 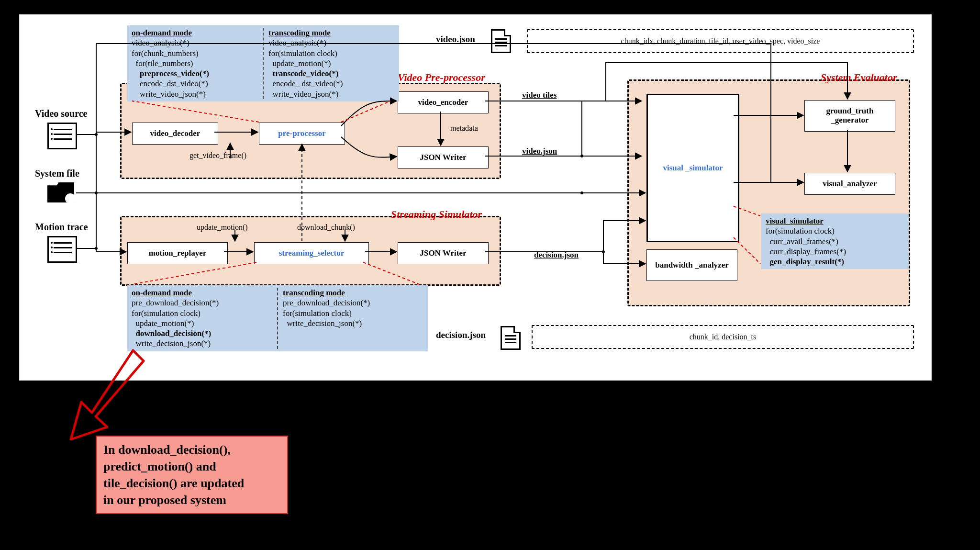 What do you see at coordinates (312, 254) in the screenshot?
I see `text-streaming-selector: streaming_selector` at bounding box center [312, 254].